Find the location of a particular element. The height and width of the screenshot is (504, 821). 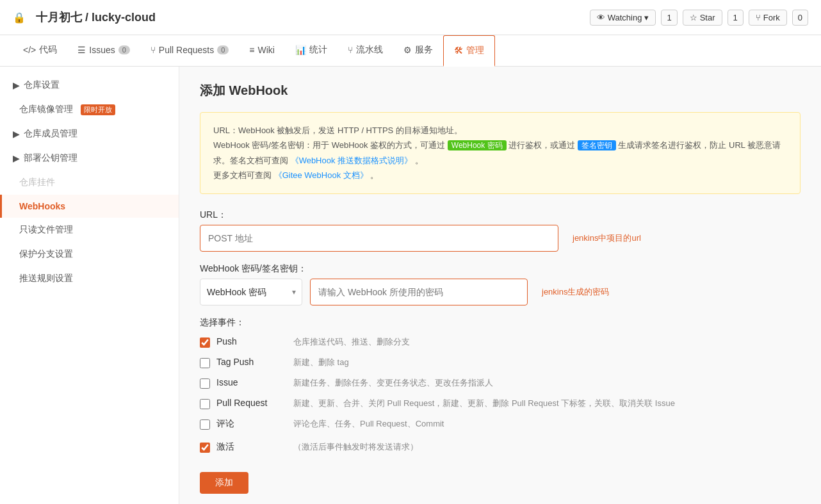

header-actions: 👁 Watching ▾ 1 ☆ Star 1 ⑂ Fork 0 is located at coordinates (699, 18).